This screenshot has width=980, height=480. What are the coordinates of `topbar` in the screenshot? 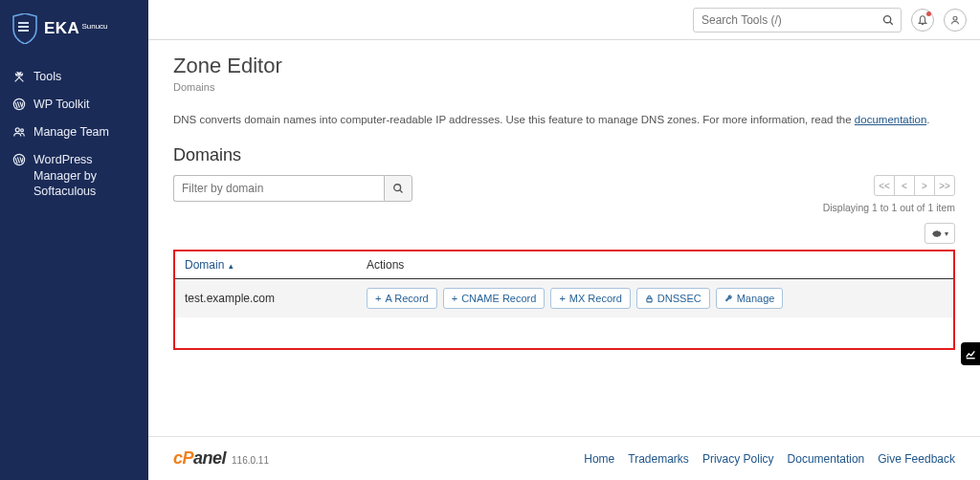 It's located at (565, 20).